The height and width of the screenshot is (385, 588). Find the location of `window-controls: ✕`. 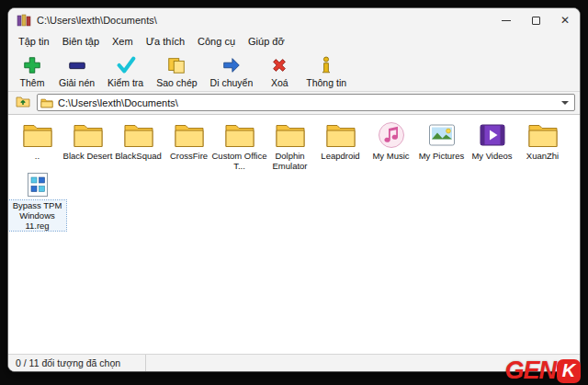

window-controls: ✕ is located at coordinates (536, 20).